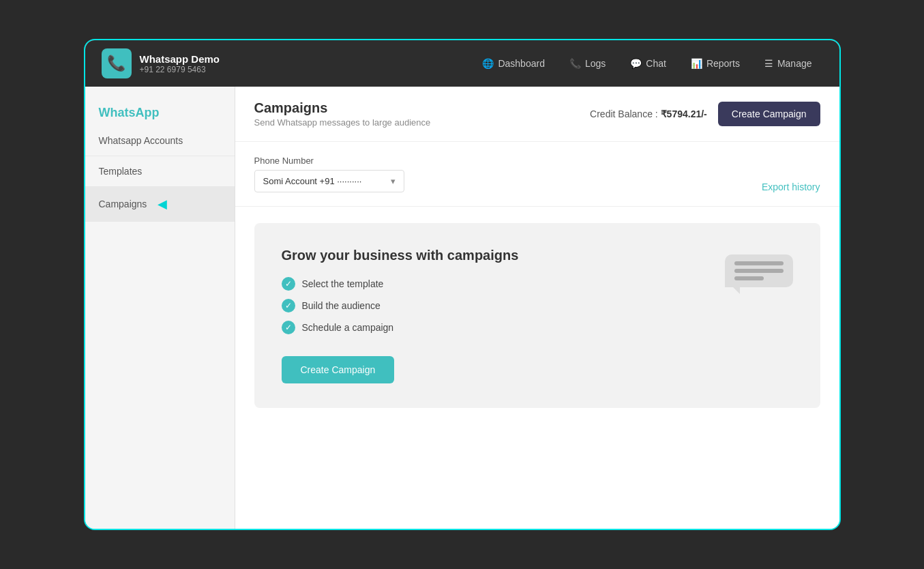 Image resolution: width=924 pixels, height=569 pixels. Describe the element at coordinates (649, 114) in the screenshot. I see `credit-balance-label: Credit Balance : ₹5794.21/-` at that location.